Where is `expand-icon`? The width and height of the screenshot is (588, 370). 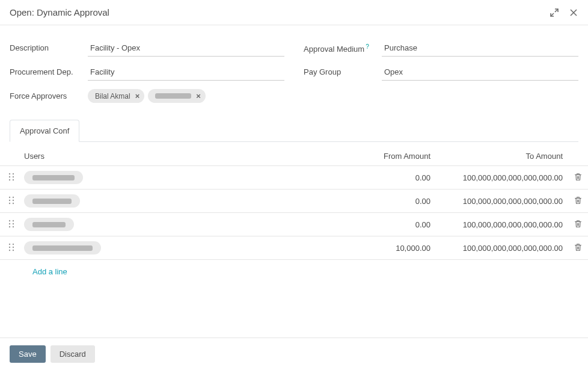
expand-icon is located at coordinates (554, 13).